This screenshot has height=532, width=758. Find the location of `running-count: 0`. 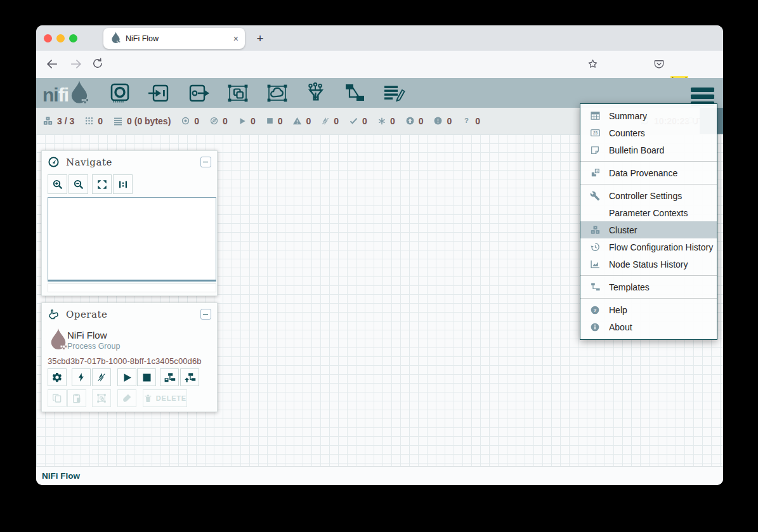

running-count: 0 is located at coordinates (253, 121).